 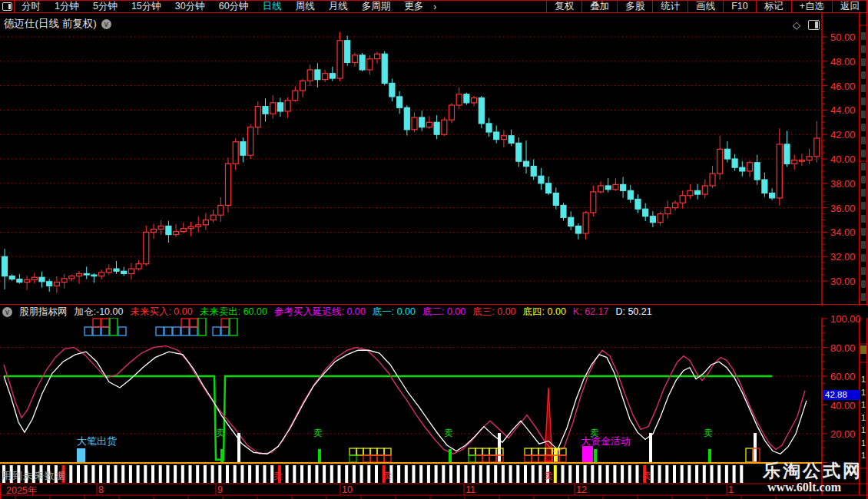 I want to click on price-axis-label: 30.00, so click(x=843, y=281).